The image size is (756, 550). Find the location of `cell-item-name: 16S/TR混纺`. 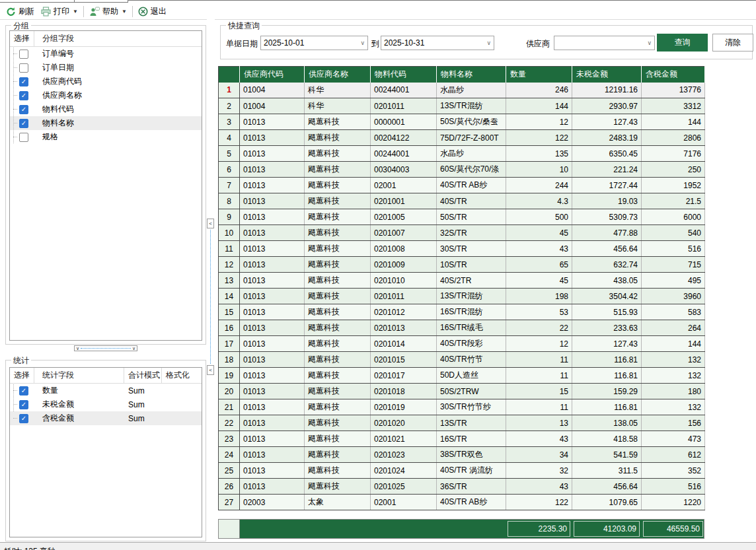

cell-item-name: 16S/TR混纺 is located at coordinates (472, 312).